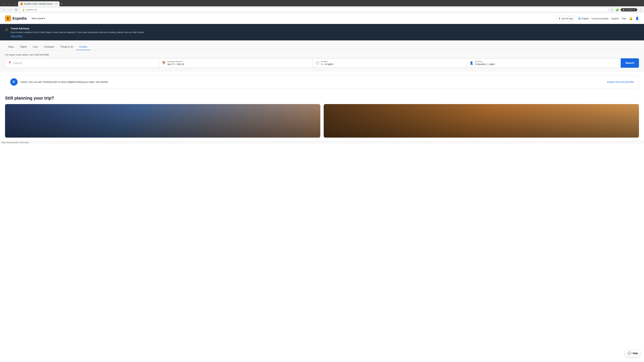  What do you see at coordinates (18, 63) in the screenshot?
I see `going-to-content: Going to` at bounding box center [18, 63].